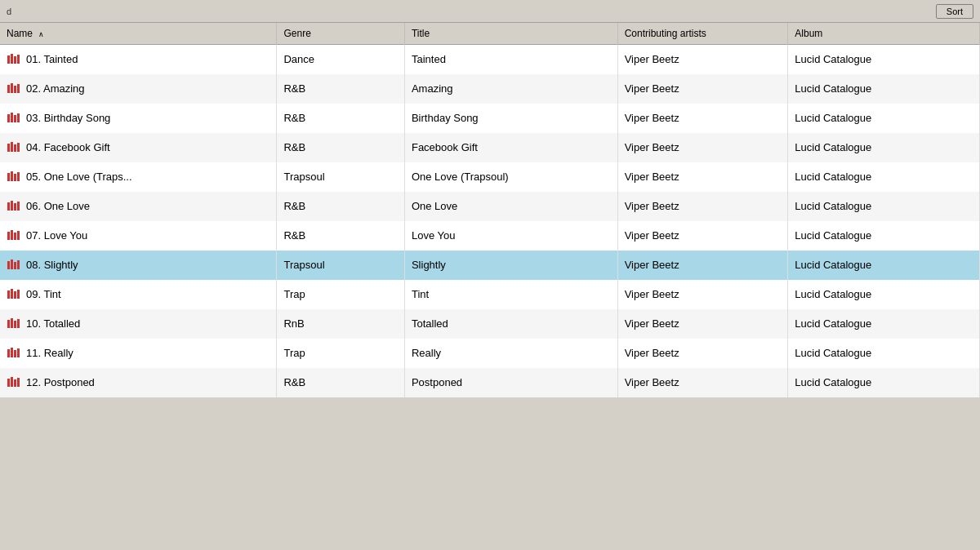 This screenshot has width=980, height=550. I want to click on track-name-cell: 12. Postponed, so click(139, 383).